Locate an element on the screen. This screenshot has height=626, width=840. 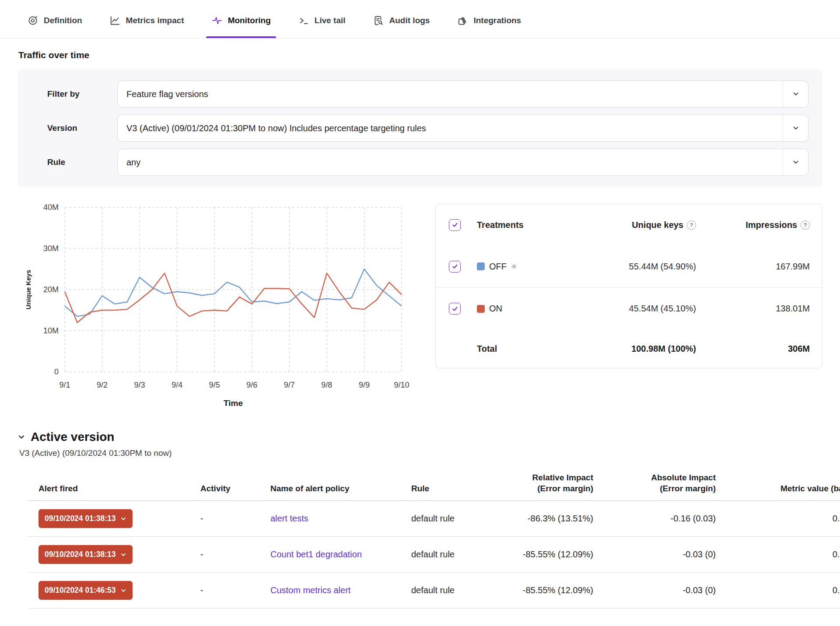
filter-select-value: Feature flag versions is located at coordinates (455, 94).